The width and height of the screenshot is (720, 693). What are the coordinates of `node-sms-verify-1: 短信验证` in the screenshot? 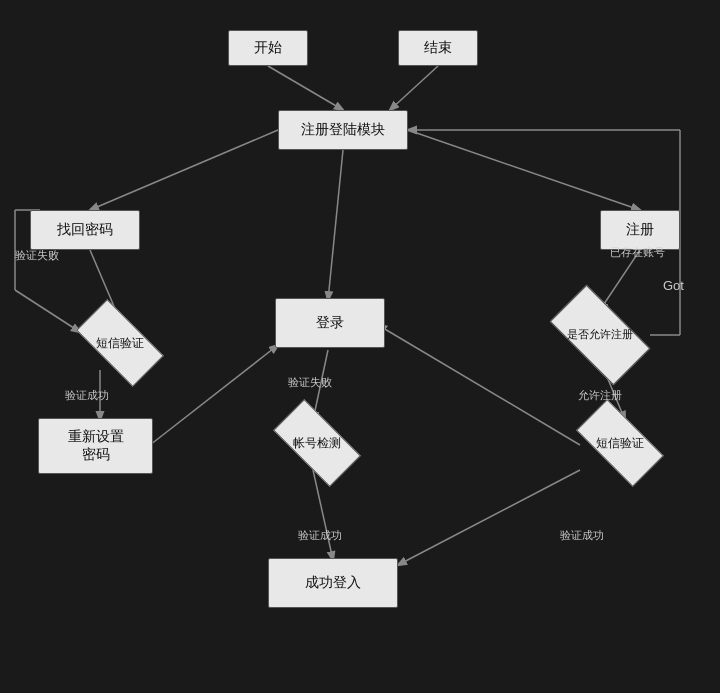 It's located at (120, 343).